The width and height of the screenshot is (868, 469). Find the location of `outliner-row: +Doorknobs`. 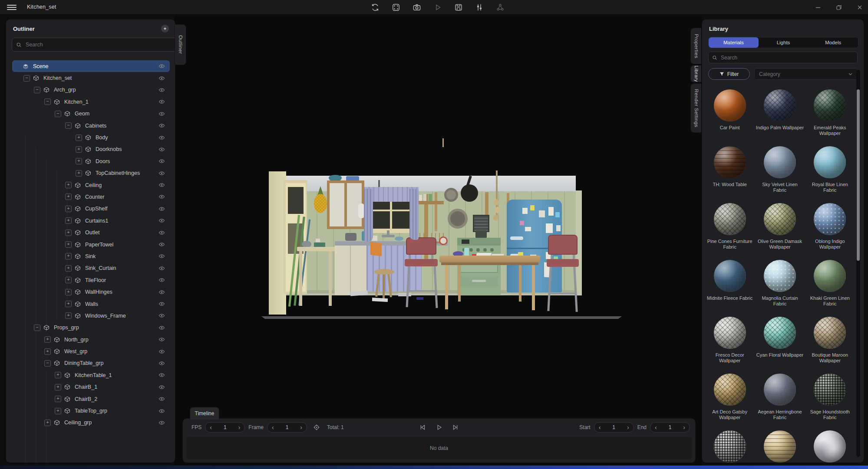

outliner-row: +Doorknobs is located at coordinates (91, 149).